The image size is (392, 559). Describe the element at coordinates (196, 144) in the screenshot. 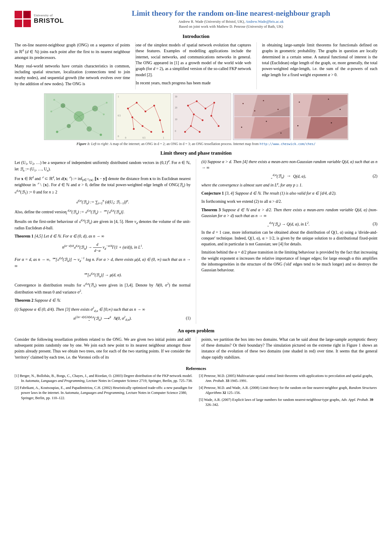

I see `figure-caption: Figure 1: Left to right: A map of the in…` at that location.